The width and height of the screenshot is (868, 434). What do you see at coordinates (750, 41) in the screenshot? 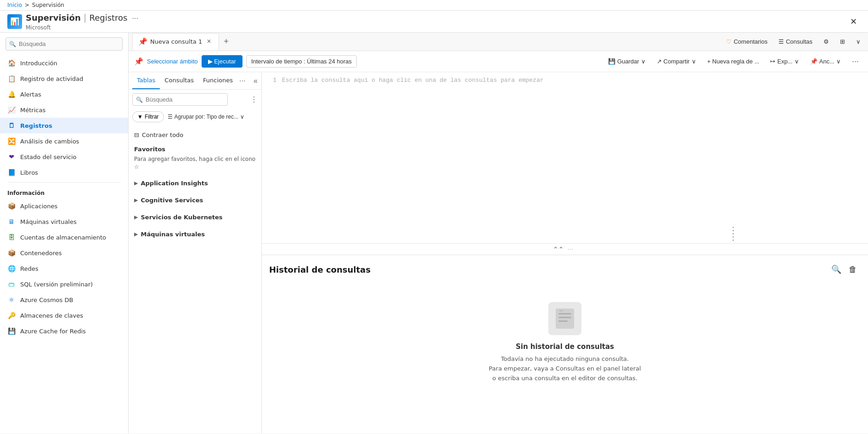
I see `comments-label: Comentarios` at bounding box center [750, 41].